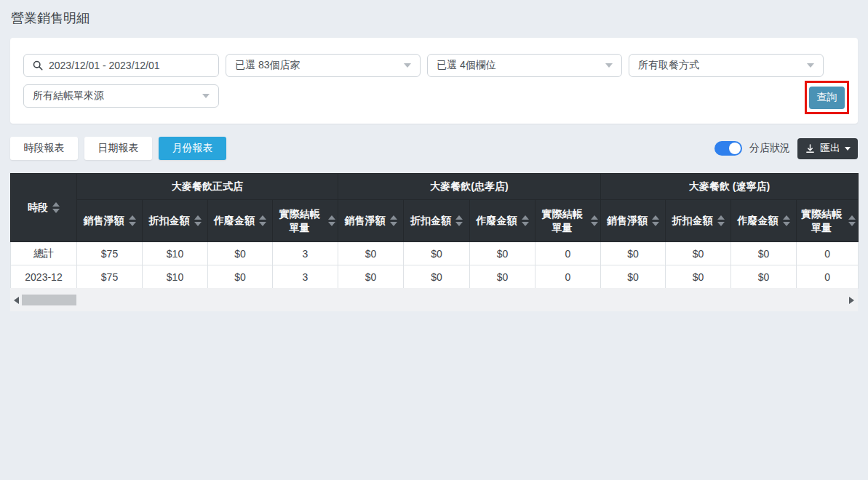  Describe the element at coordinates (121, 65) in the screenshot. I see `date-range-input: 2023/12/01 - 2023/12/01` at that location.